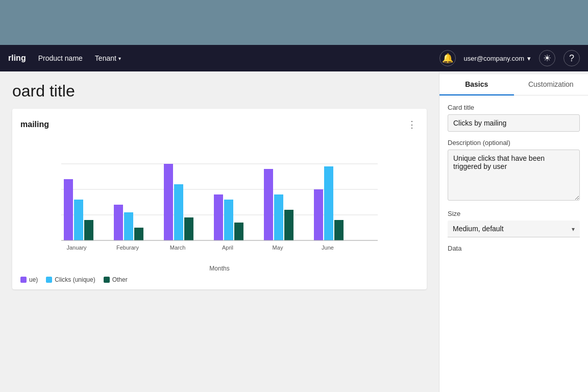  What do you see at coordinates (108, 58) in the screenshot?
I see `nav-tenant: Tenant ▾` at bounding box center [108, 58].